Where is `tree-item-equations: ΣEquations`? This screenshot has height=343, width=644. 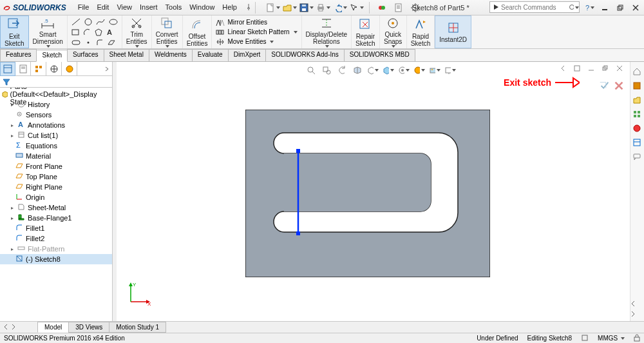 tree-item-equations: ΣEquations is located at coordinates (56, 146).